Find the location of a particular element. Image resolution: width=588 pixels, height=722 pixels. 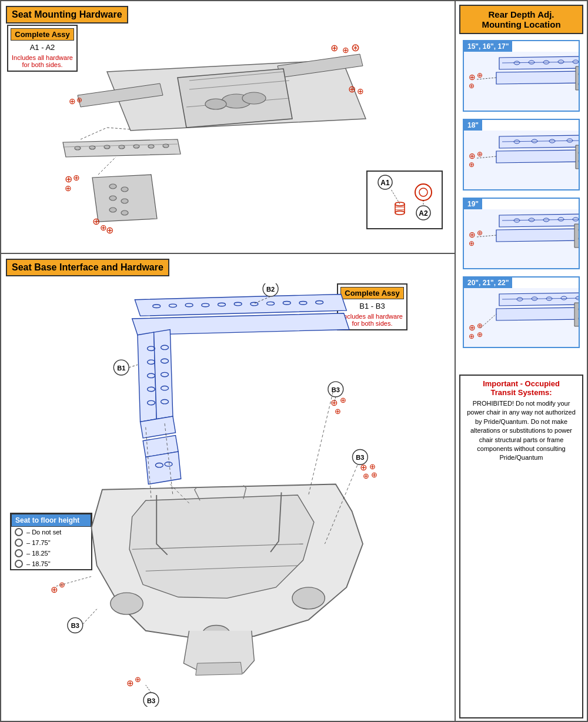

parts-svg: A1 A2 is located at coordinates (405, 200).